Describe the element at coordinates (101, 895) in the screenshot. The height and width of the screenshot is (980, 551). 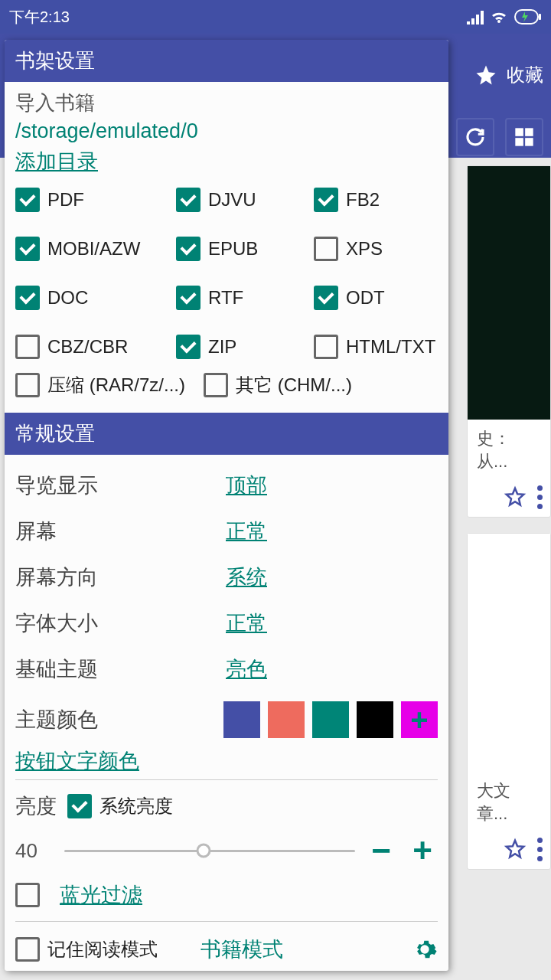
I see `blue-filter-label: 蓝光过滤` at that location.